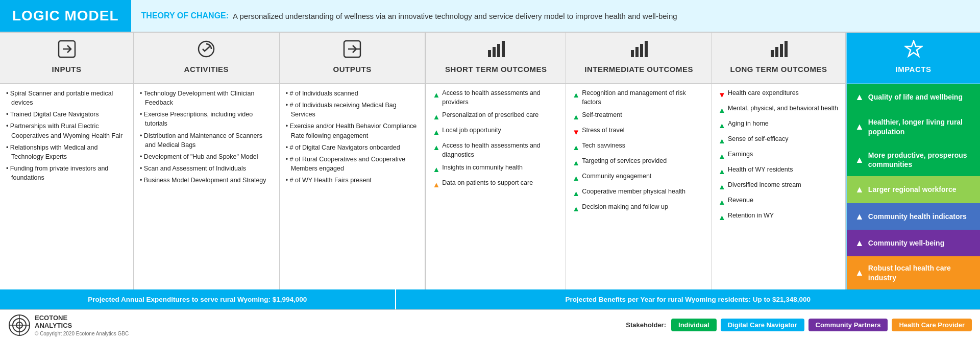 This screenshot has width=980, height=364. I want to click on short-term-title: SHORT TERM OUTCOMES, so click(496, 69).